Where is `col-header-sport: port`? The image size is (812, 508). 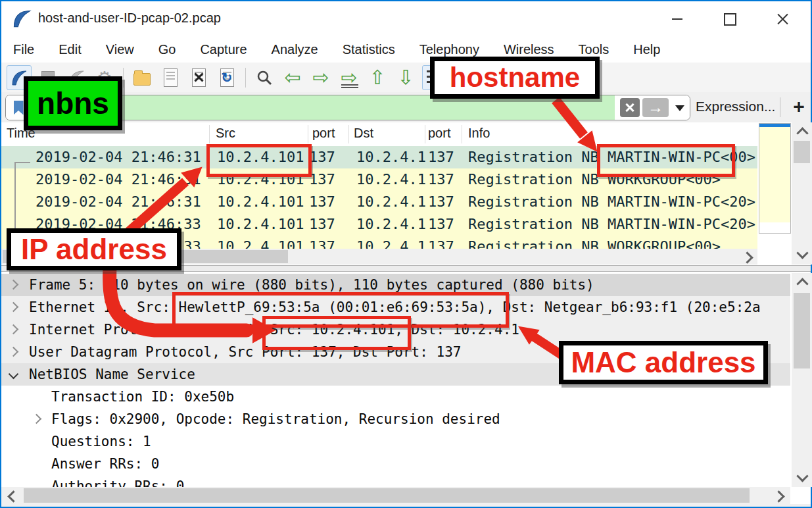
col-header-sport: port is located at coordinates (323, 133).